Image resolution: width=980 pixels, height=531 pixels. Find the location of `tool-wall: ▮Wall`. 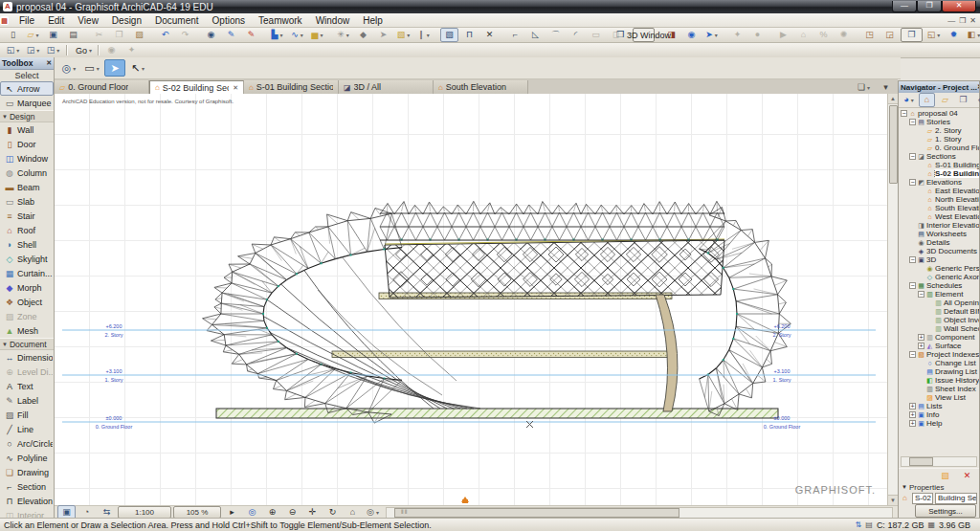

tool-wall: ▮Wall is located at coordinates (27, 130).